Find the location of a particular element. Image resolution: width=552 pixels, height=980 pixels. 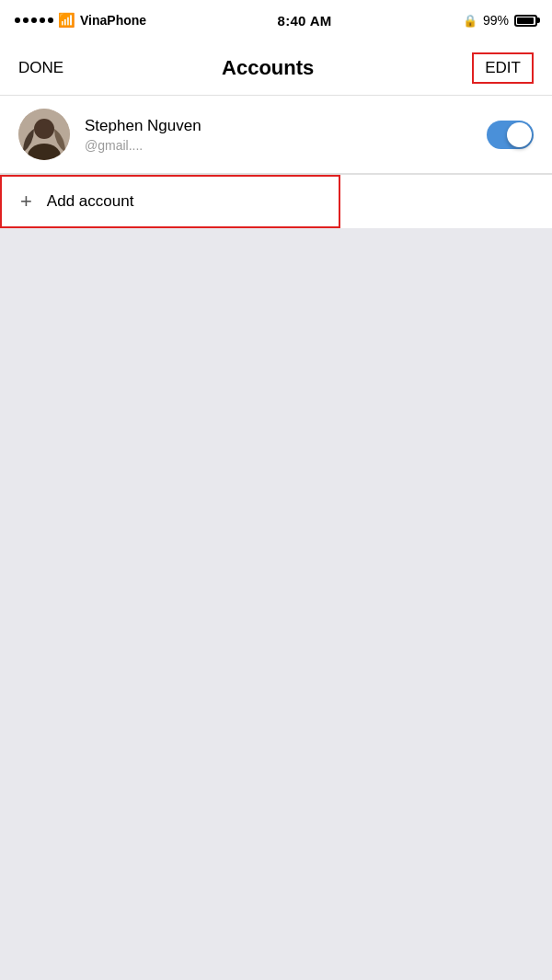

status-time: 8:40 AM is located at coordinates (305, 20).